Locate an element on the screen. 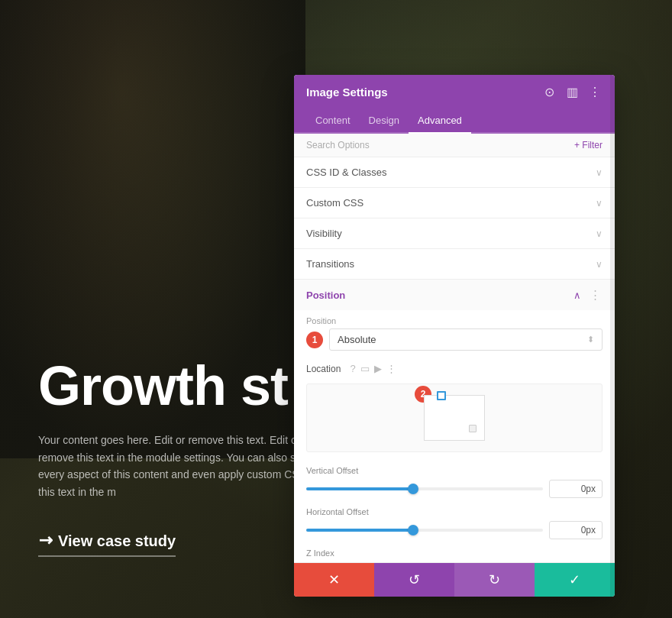 This screenshot has width=672, height=618. search-bar: Search Options + Filter is located at coordinates (454, 145).